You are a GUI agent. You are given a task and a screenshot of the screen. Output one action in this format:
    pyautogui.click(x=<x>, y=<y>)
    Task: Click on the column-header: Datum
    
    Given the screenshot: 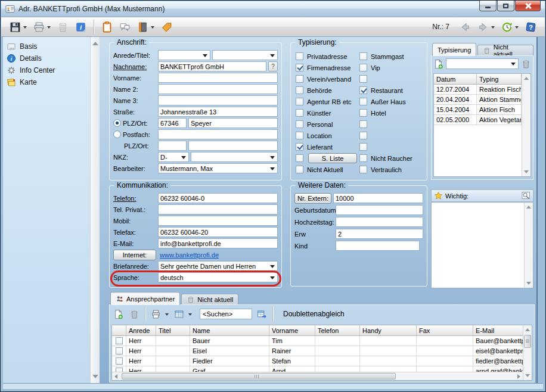 What is the action you would take?
    pyautogui.click(x=455, y=79)
    